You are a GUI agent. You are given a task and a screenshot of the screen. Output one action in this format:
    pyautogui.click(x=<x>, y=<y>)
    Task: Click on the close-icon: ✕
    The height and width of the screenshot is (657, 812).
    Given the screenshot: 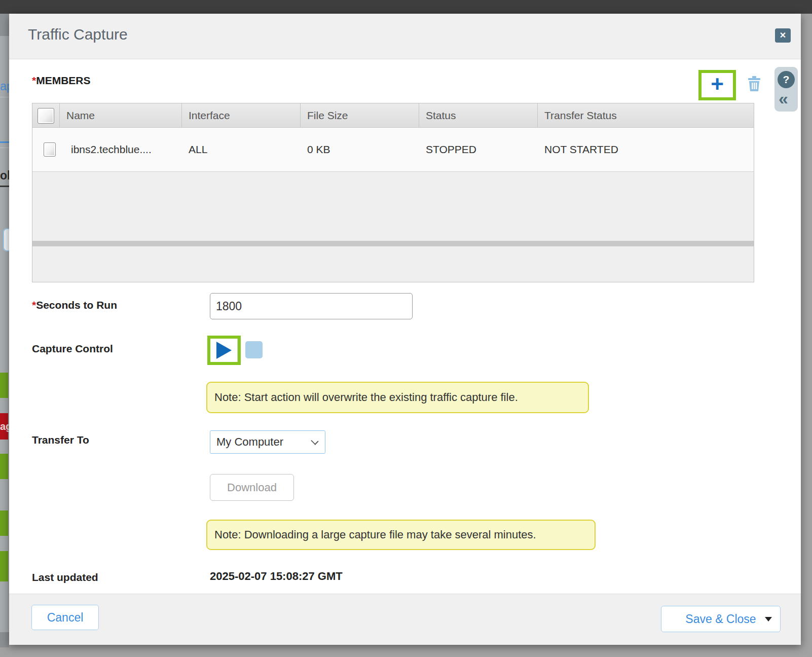 What is the action you would take?
    pyautogui.click(x=783, y=35)
    